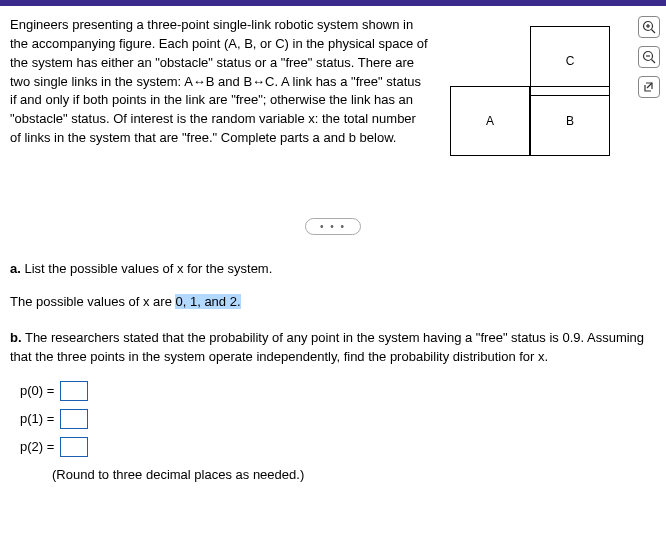 This screenshot has width=666, height=559. What do you see at coordinates (649, 87) in the screenshot?
I see `popout-icon` at bounding box center [649, 87].